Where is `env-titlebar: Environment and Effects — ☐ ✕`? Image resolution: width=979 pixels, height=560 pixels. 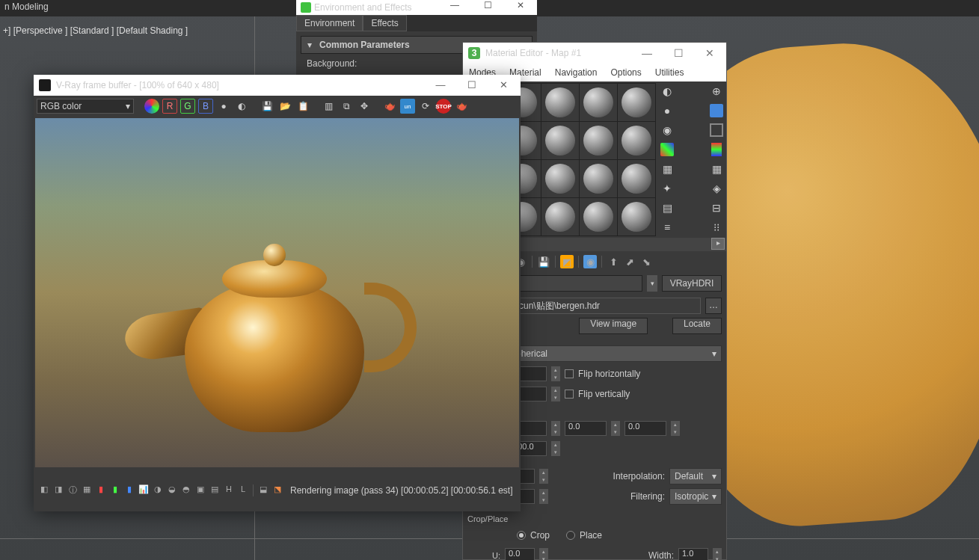 env-titlebar: Environment and Effects — ☐ ✕ is located at coordinates (417, 7).